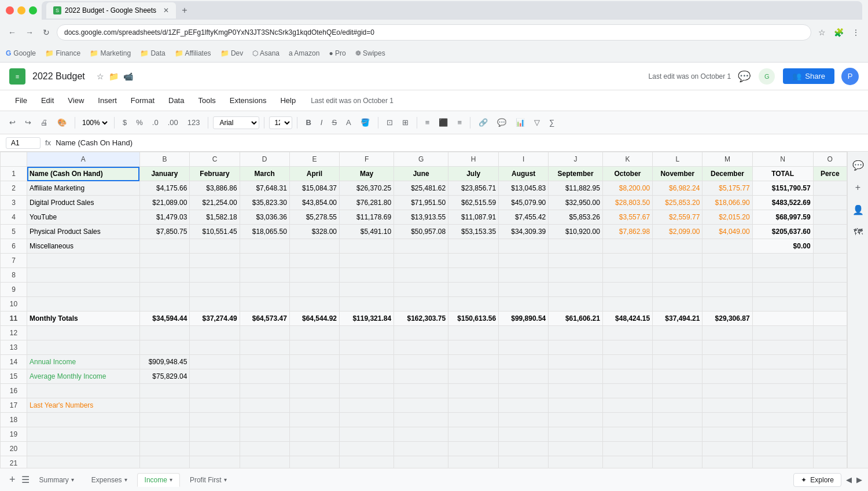 The width and height of the screenshot is (868, 491). Describe the element at coordinates (858, 188) in the screenshot. I see `right-sidebar-plus-icon: +` at that location.